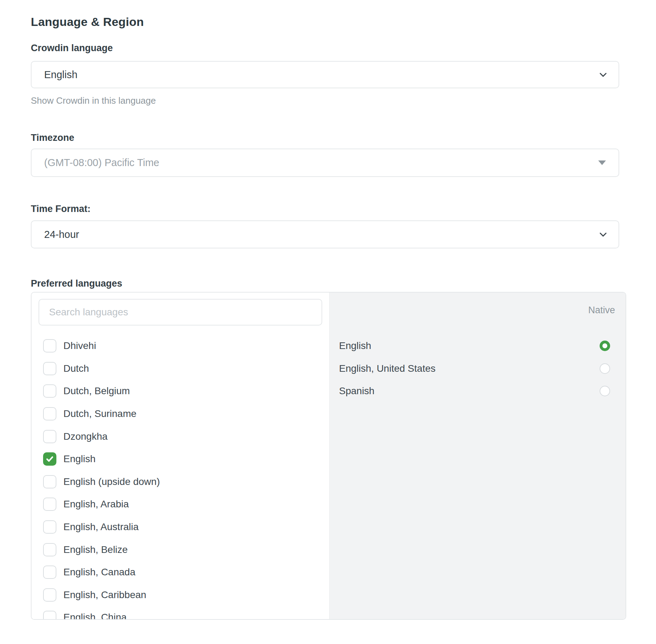  Describe the element at coordinates (76, 369) in the screenshot. I see `language-label: Dutch` at that location.